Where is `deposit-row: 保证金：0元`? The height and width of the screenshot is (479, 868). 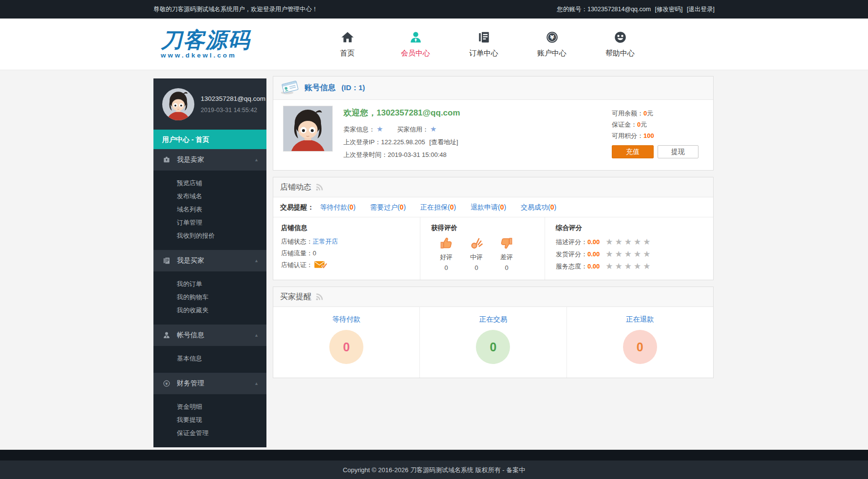
deposit-row: 保证金：0元 is located at coordinates (655, 125).